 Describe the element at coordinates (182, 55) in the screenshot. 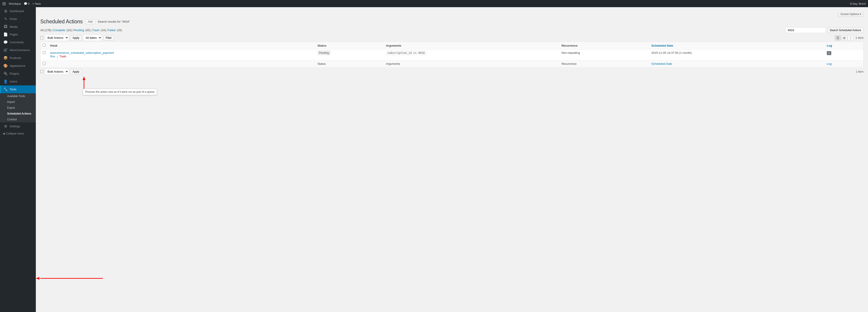

I see `hook-cell: woocommerce_scheduled_subscription_payme…` at that location.